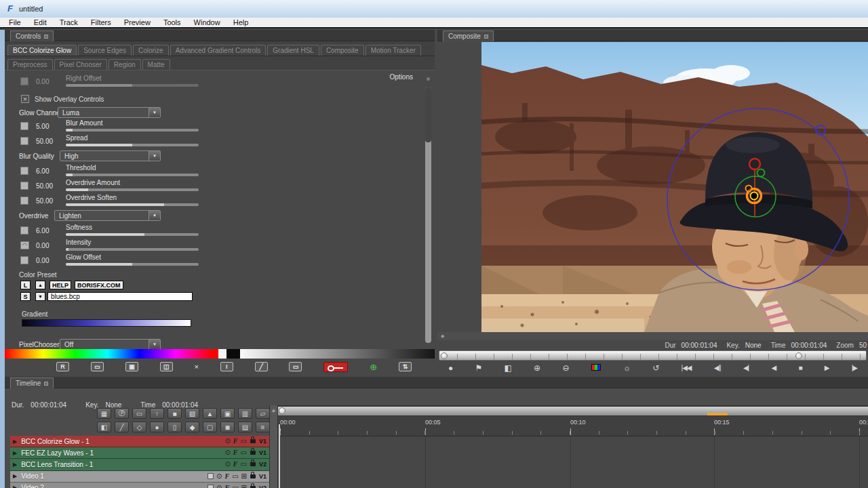  What do you see at coordinates (652, 355) in the screenshot?
I see `preview-scrub-bar` at bounding box center [652, 355].